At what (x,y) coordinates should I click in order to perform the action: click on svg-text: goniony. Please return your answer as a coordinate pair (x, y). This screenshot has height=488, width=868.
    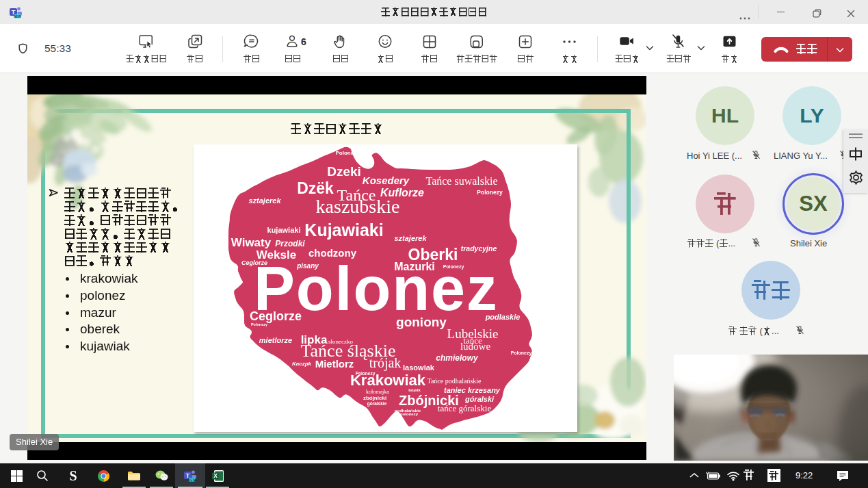
    Looking at the image, I should click on (421, 322).